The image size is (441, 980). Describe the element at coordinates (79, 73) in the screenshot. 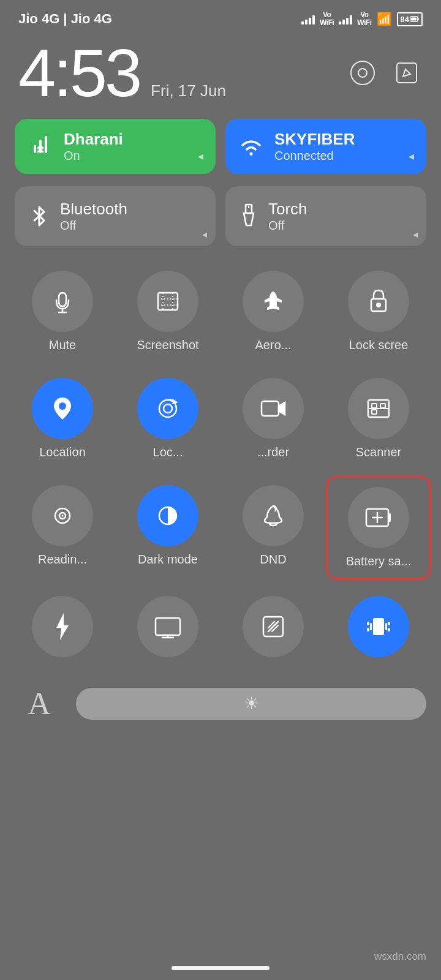

I see `clock-time: 4:53` at that location.